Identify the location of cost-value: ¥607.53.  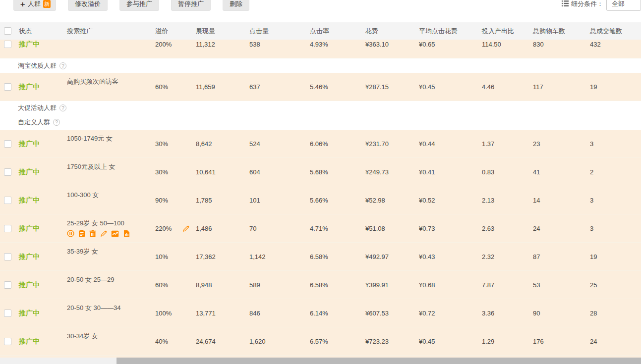
(388, 313).